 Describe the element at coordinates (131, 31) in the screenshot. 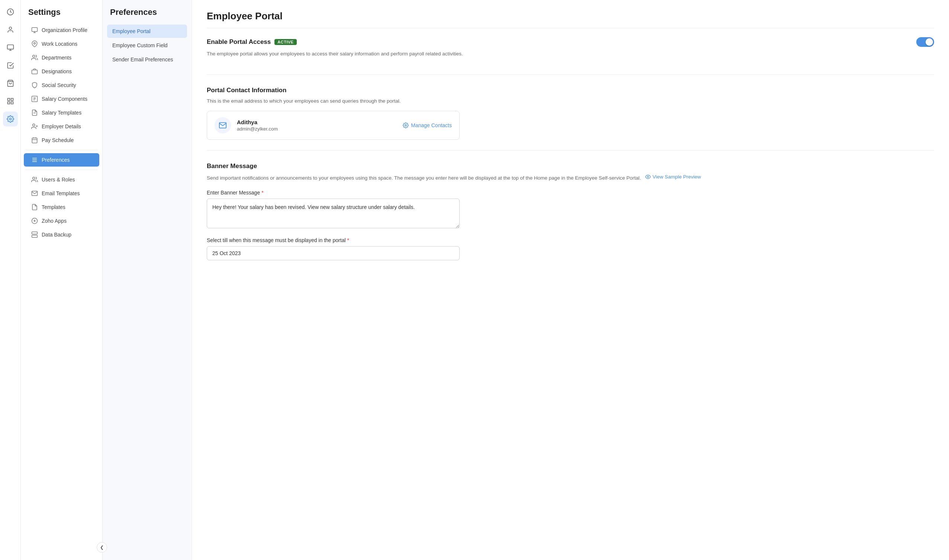

I see `pref-label-employee-portal: Employee Portal` at that location.